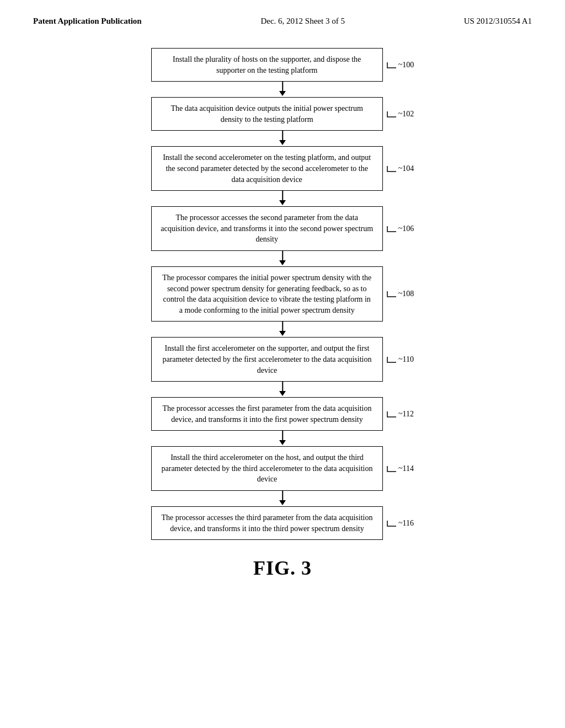  What do you see at coordinates (282, 360) in the screenshot?
I see `flow-row-step-110: Install the first accelerometer on the s…` at bounding box center [282, 360].